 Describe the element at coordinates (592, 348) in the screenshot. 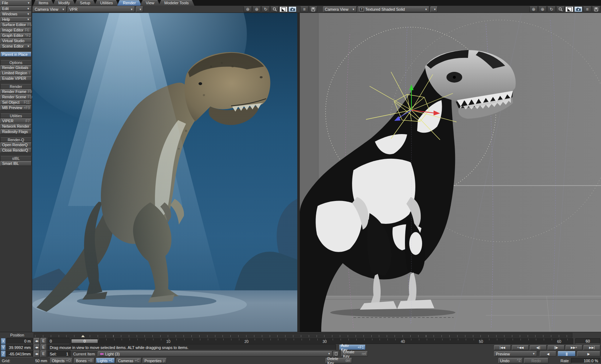

I see `transport-button: ▶▶|` at that location.